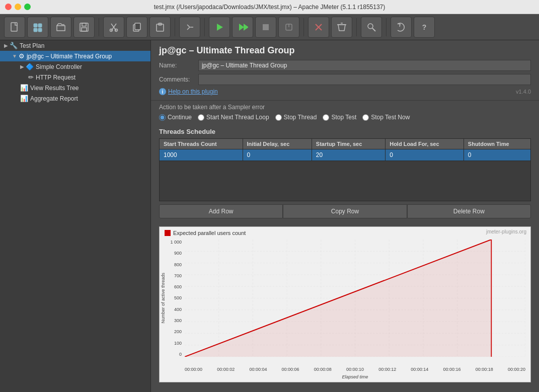 This screenshot has height=392, width=539. What do you see at coordinates (59, 67) in the screenshot?
I see `sidebar-item-label: Simple Controller` at bounding box center [59, 67].